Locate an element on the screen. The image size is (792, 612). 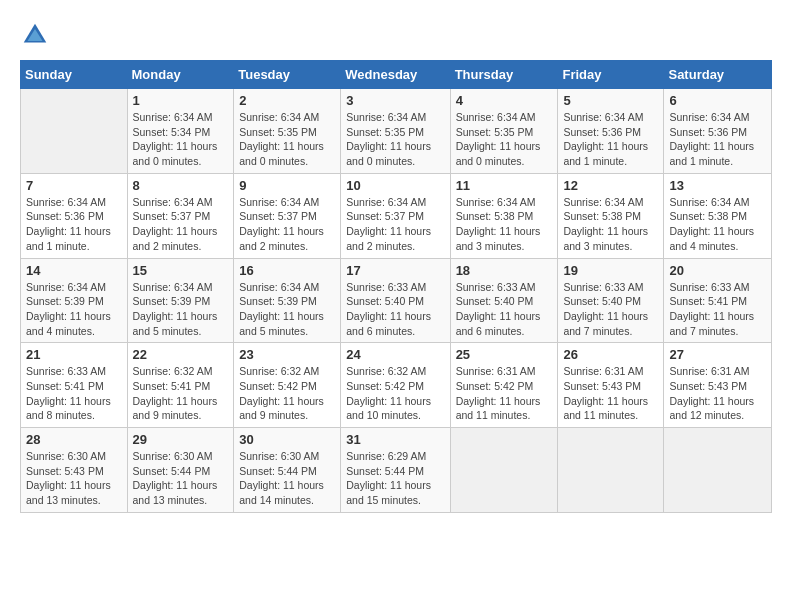
calendar-cell: 3Sunrise: 6:34 AM Sunset: 5:35 PM Daylig… is located at coordinates (396, 132).